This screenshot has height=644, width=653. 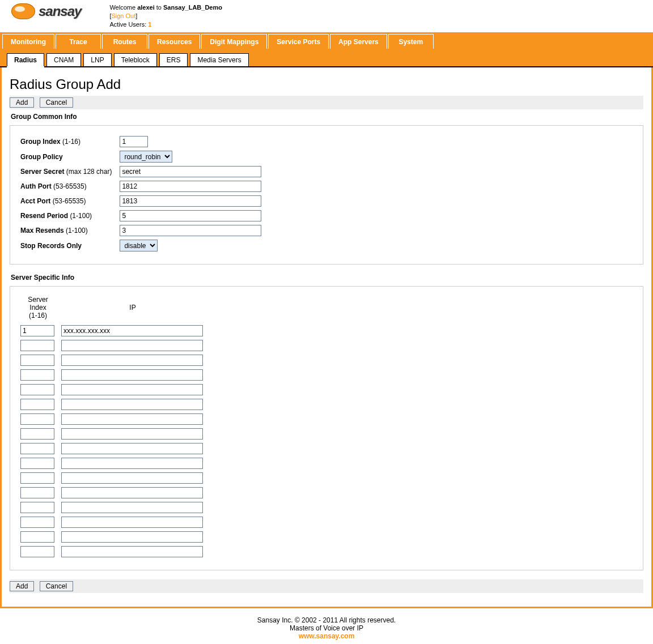 What do you see at coordinates (38, 309) in the screenshot?
I see `server-index-header: Server Index(1-16)` at bounding box center [38, 309].